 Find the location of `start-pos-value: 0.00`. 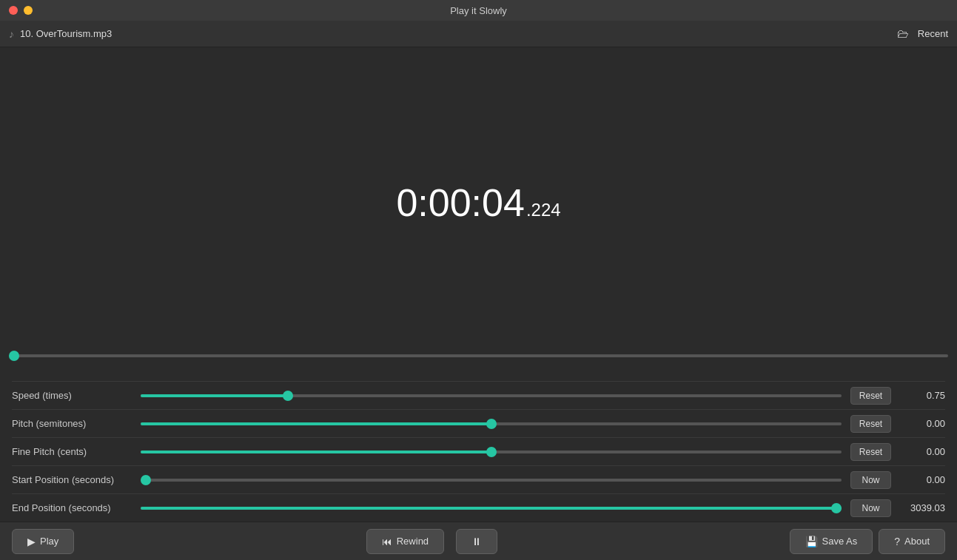

start-pos-value: 0.00 is located at coordinates (921, 479).